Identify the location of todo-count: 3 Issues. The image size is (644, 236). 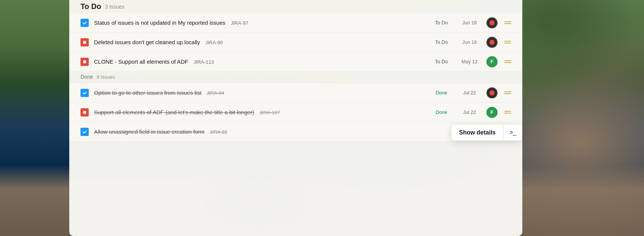
(115, 7).